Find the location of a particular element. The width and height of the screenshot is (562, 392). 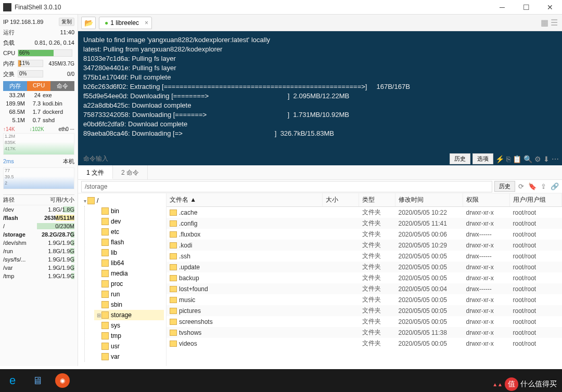

disk-row: /sys/fs/...1.9G/1.9G is located at coordinates (39, 259).